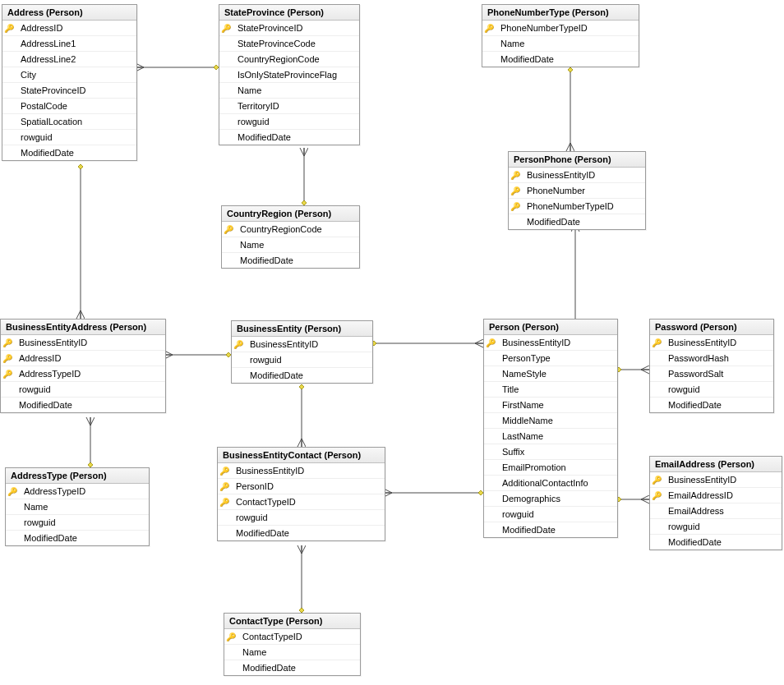 This screenshot has width=784, height=685. What do you see at coordinates (293, 644) in the screenshot?
I see `entity-contacttype: ContactType (Person)🔑ContactTypeIDNameMo…` at bounding box center [293, 644].